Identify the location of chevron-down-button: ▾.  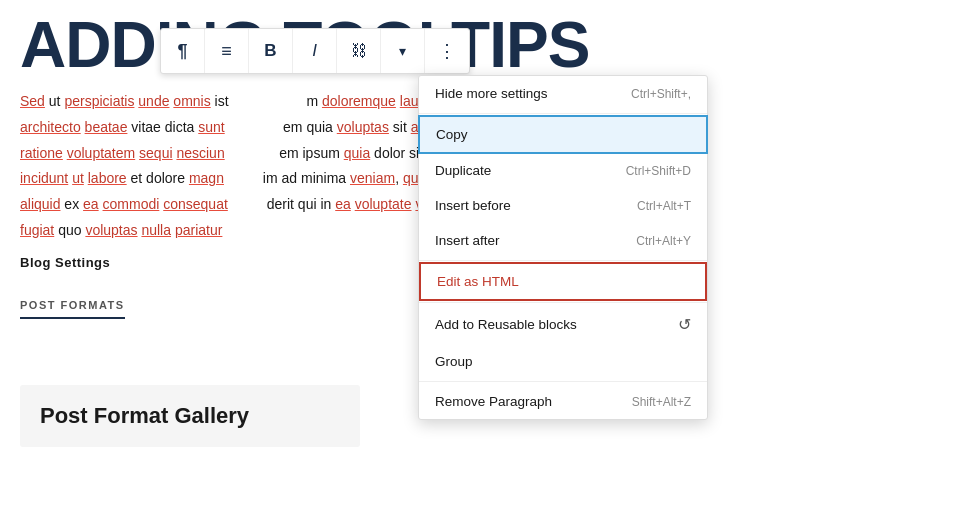
(403, 51).